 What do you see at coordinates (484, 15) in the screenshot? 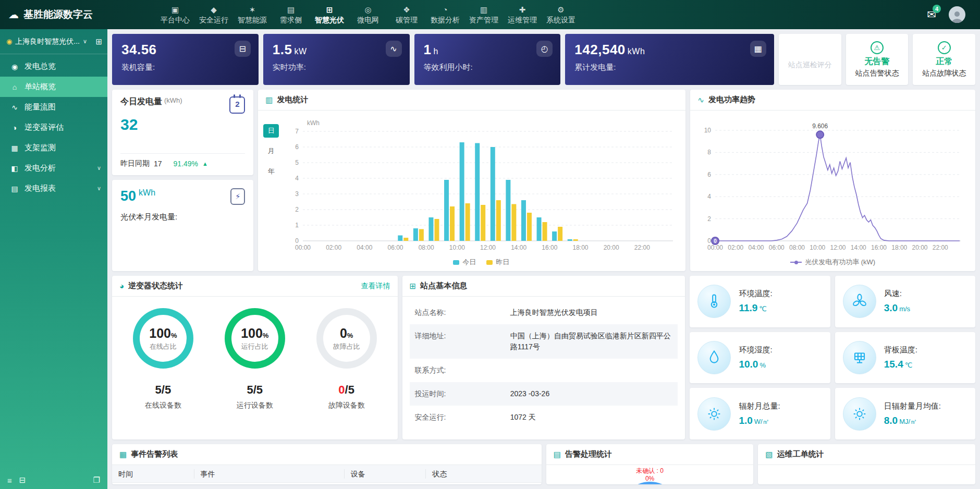
I see `nav-item-asset: ▥资产管理` at bounding box center [484, 15].